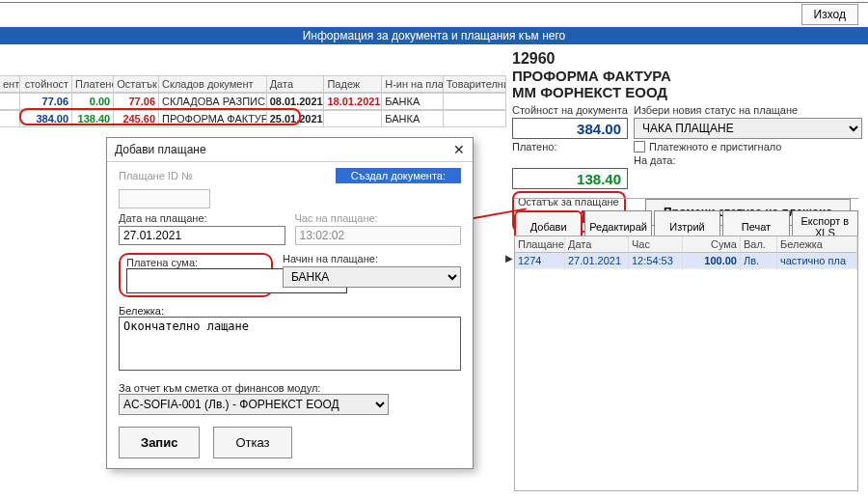 This screenshot has width=868, height=499. I want to click on table-row: ▶ 1274 27.01.2021 12:54:53 100.00 Лв. ча…, so click(687, 261).